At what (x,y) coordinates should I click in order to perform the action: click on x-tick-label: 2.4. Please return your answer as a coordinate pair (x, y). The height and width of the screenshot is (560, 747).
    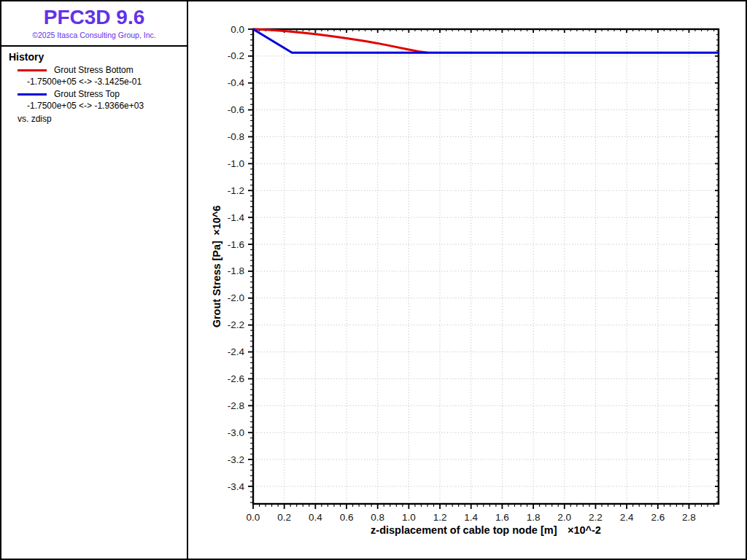
    Looking at the image, I should click on (627, 518).